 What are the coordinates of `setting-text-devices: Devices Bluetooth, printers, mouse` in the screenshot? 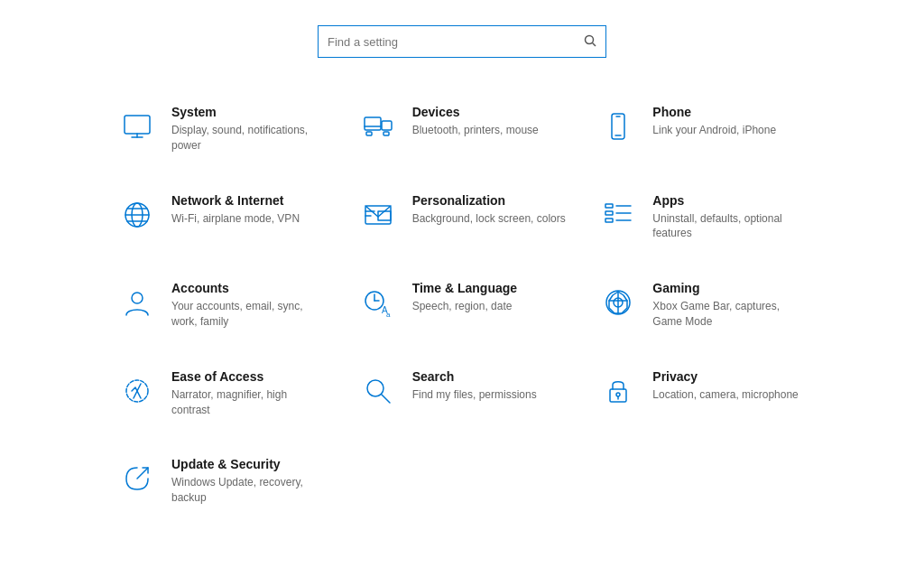 It's located at (476, 121).